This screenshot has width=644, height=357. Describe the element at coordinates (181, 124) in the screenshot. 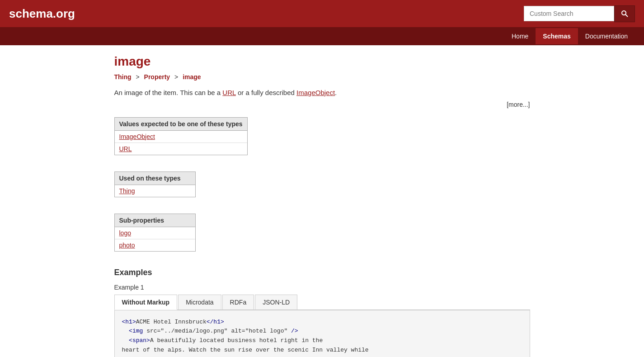

I see `values-table-header: Values expected to be one of these types` at that location.